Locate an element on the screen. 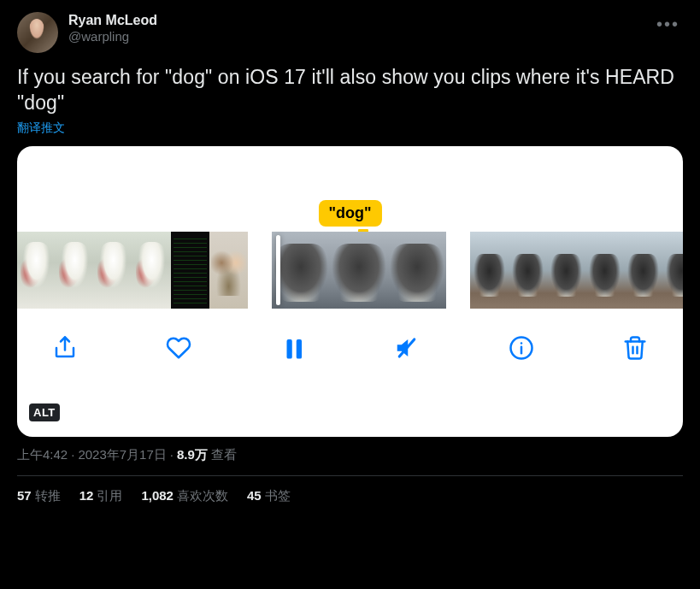 The width and height of the screenshot is (700, 589). pause-icon is located at coordinates (293, 348).